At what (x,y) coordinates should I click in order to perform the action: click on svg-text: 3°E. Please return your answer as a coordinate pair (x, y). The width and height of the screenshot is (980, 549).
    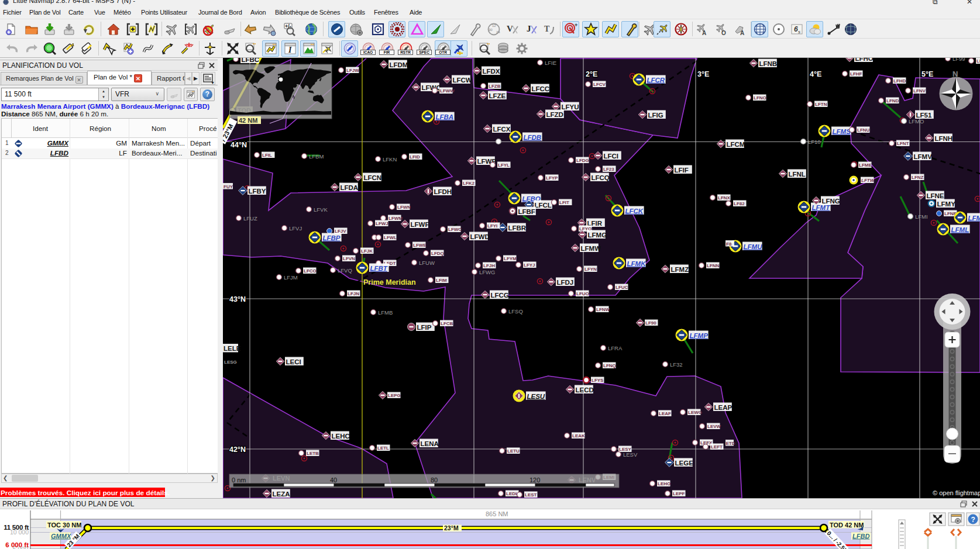
    Looking at the image, I should click on (703, 74).